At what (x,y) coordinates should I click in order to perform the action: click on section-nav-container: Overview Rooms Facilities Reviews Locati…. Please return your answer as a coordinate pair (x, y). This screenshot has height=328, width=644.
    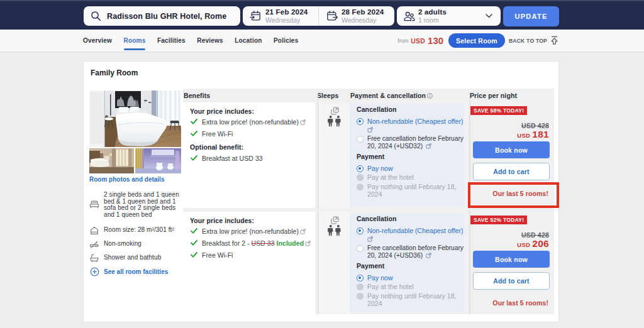
    Looking at the image, I should click on (322, 40).